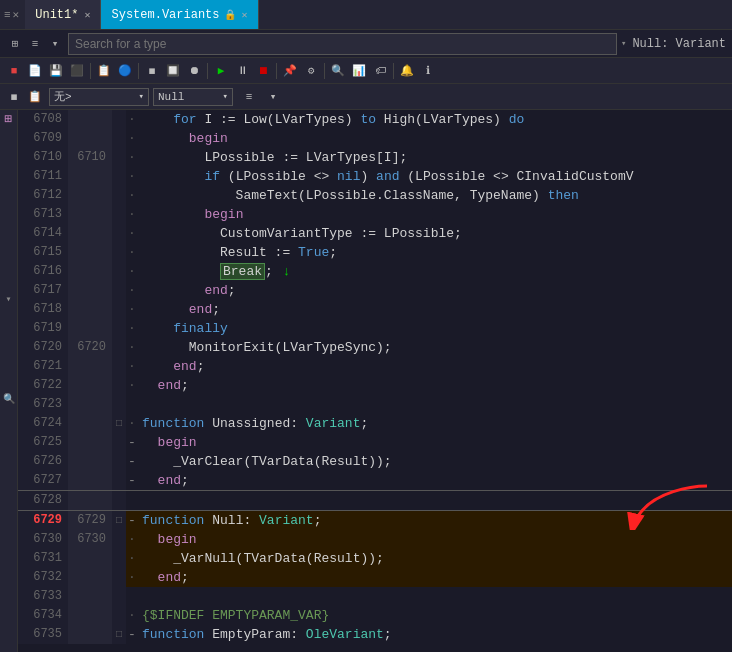 The image size is (732, 652). Describe the element at coordinates (428, 71) in the screenshot. I see `tb-icon-16: ℹ` at that location.